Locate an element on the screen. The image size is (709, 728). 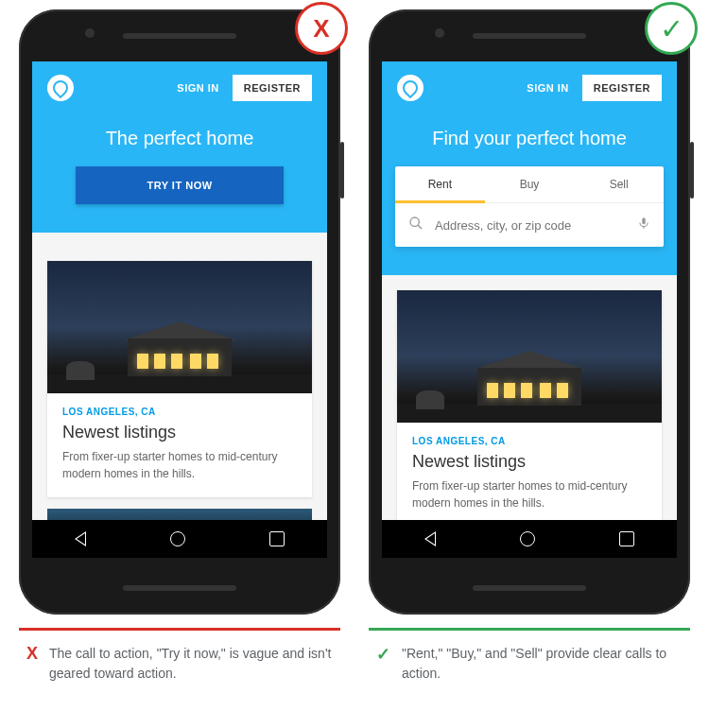
bad-badge: X is located at coordinates (321, 28).